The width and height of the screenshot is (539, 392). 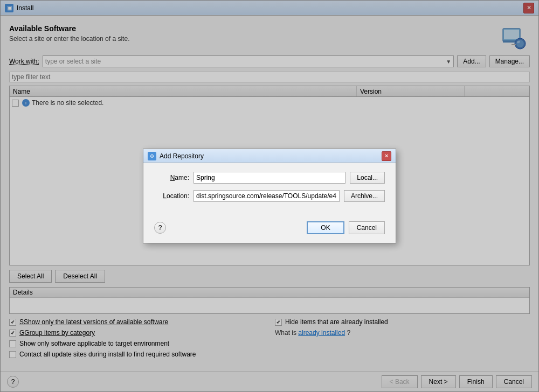 What do you see at coordinates (266, 196) in the screenshot?
I see `location-field-input` at bounding box center [266, 196].